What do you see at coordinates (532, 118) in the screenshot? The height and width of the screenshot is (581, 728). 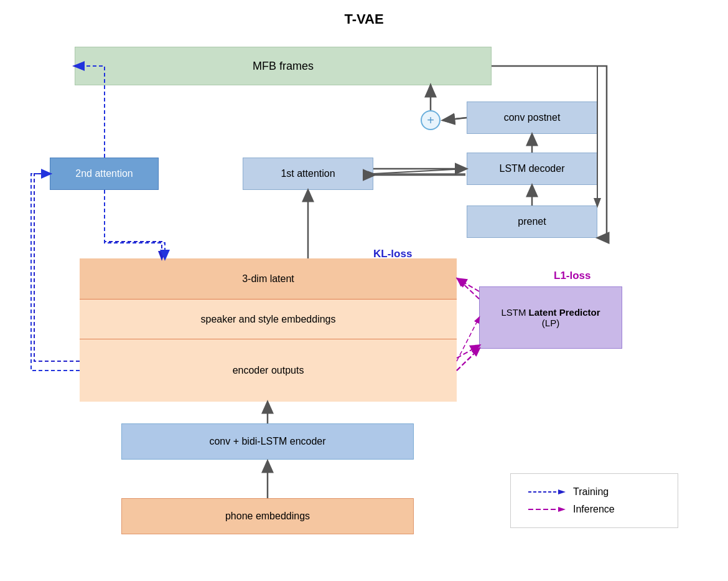 I see `conv-postnet-box: conv postnet` at bounding box center [532, 118].